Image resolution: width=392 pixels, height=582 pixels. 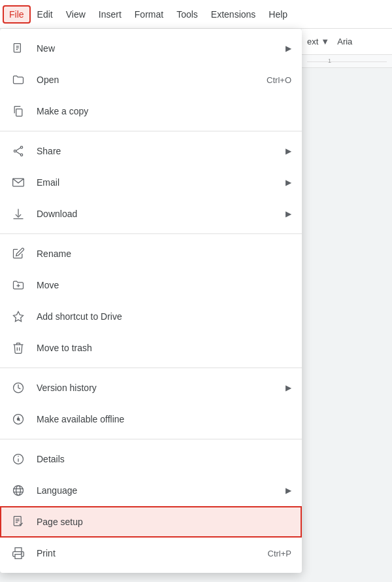 What do you see at coordinates (151, 151) in the screenshot?
I see `menu-item-share: Share ▶` at bounding box center [151, 151].